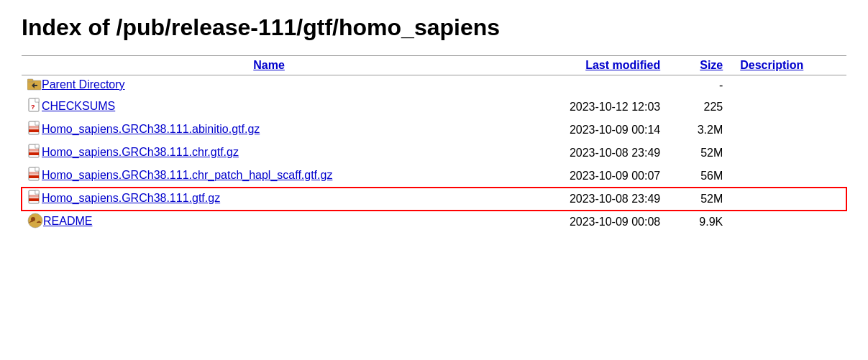  Describe the element at coordinates (131, 198) in the screenshot. I see `file-link: Homo_sapiens.GRCh38.111.gtf.gz` at that location.